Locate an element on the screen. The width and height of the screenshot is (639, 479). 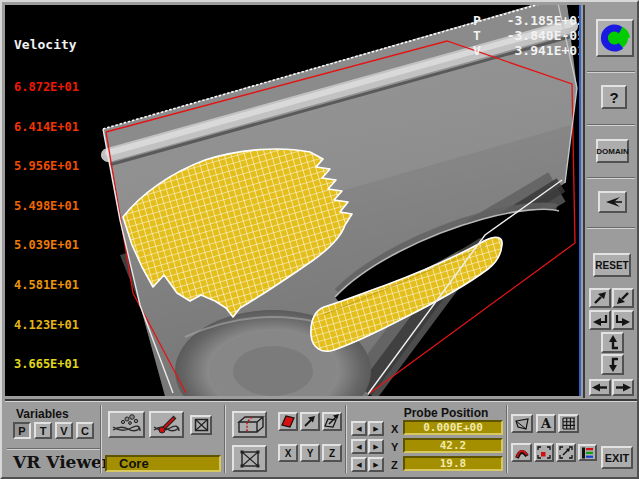
probe-x-field: 0.000E+00 is located at coordinates (453, 428).